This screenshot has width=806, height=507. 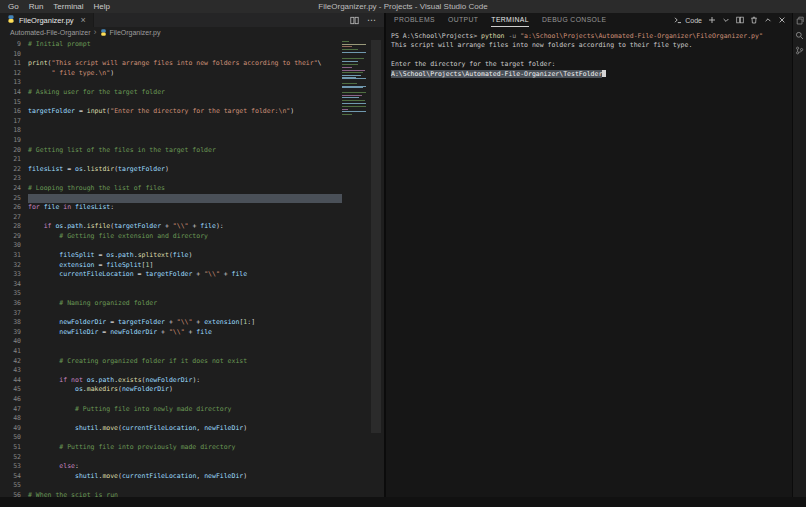 What do you see at coordinates (10, 486) in the screenshot?
I see `line-number: 55` at bounding box center [10, 486].